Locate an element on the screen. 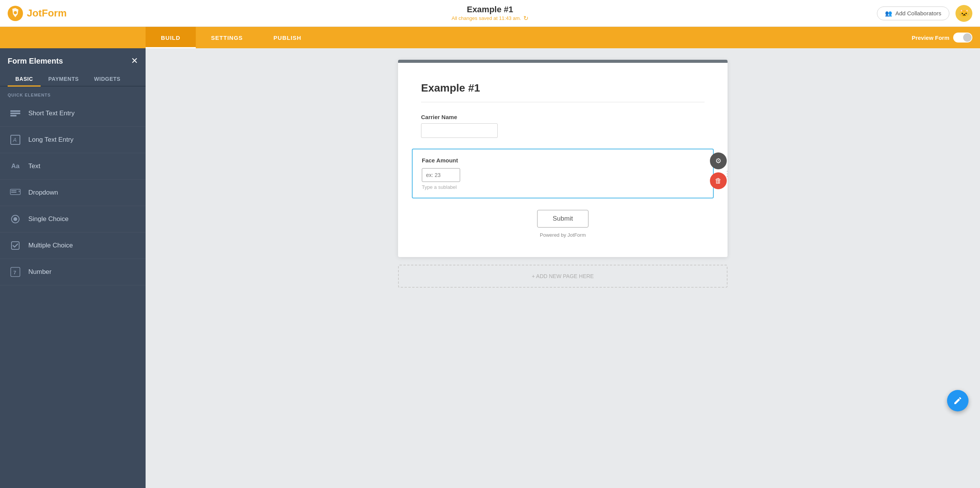  tab-settings: SETTINGS is located at coordinates (227, 38).